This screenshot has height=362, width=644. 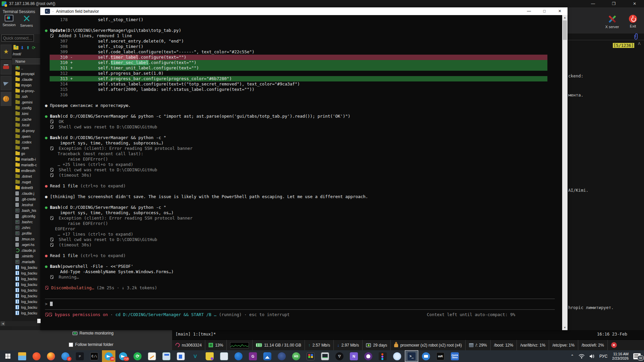 I want to click on terminal-close-button: ✕, so click(x=560, y=11).